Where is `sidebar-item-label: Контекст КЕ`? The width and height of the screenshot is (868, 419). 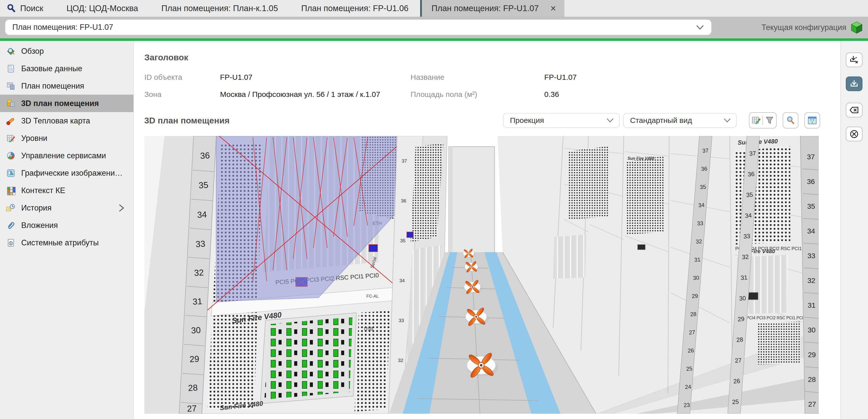
sidebar-item-label: Контекст КЕ is located at coordinates (43, 191).